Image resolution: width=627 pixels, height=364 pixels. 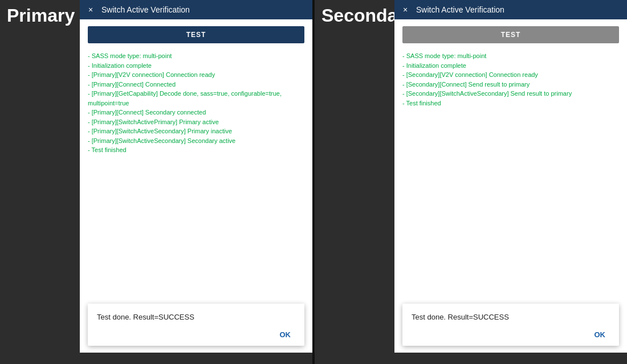 I want to click on primary-dialog: Test done. Result=SUCCESS OK, so click(x=196, y=325).